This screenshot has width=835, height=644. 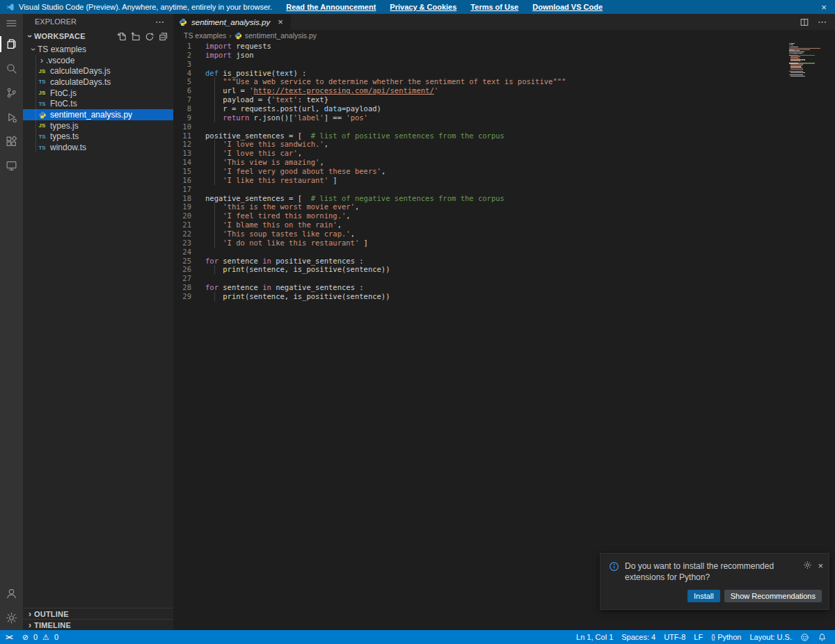 I want to click on file-tree-item: TStypes.ts, so click(x=98, y=137).